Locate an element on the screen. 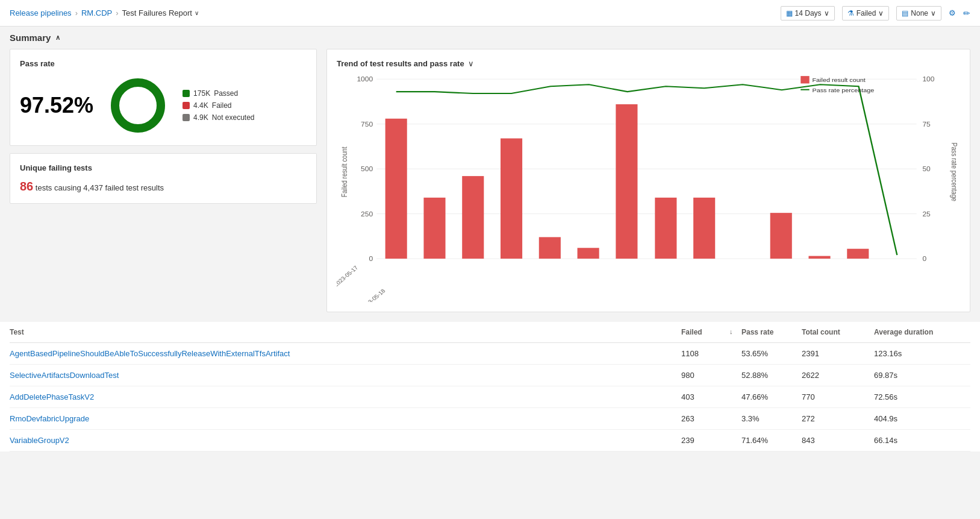  breadcrumb-rm-cdp: RM.CDP is located at coordinates (96, 13).